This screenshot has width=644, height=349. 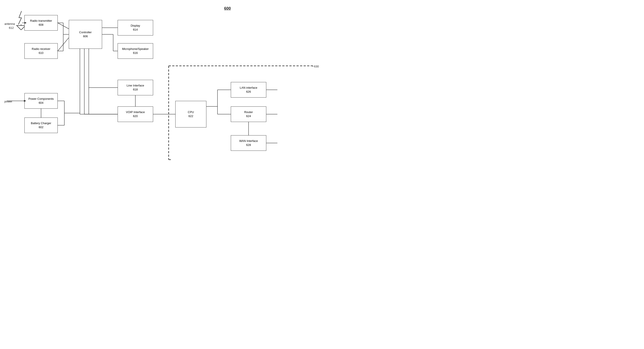 I want to click on cpu-box: CPU 622, so click(x=191, y=114).